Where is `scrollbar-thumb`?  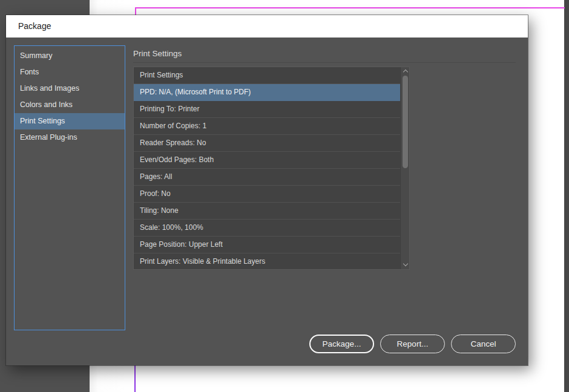
scrollbar-thumb is located at coordinates (406, 122).